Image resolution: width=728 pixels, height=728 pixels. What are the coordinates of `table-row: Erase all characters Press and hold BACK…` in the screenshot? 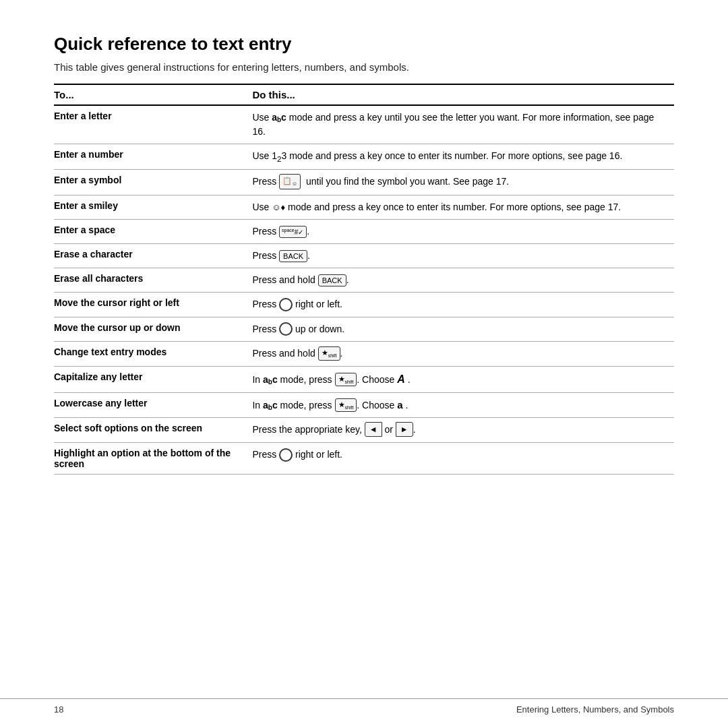 It's located at (364, 280).